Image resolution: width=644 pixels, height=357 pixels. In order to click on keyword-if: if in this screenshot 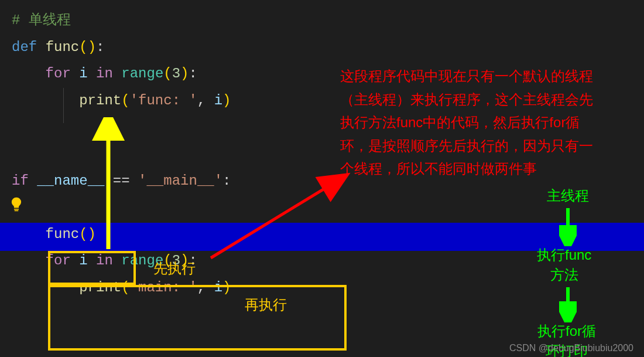, I will do `click(20, 181)`.